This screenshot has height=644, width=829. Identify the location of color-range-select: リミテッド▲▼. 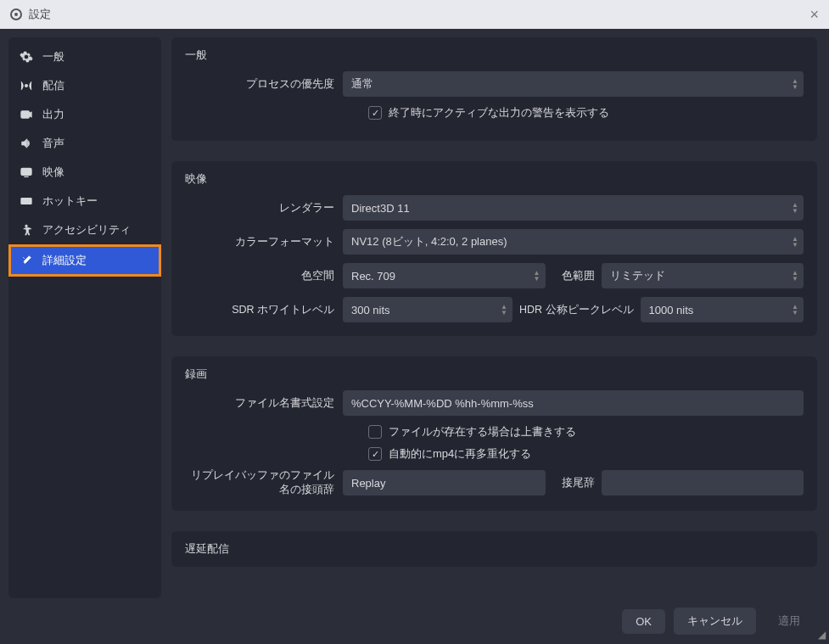
(703, 276).